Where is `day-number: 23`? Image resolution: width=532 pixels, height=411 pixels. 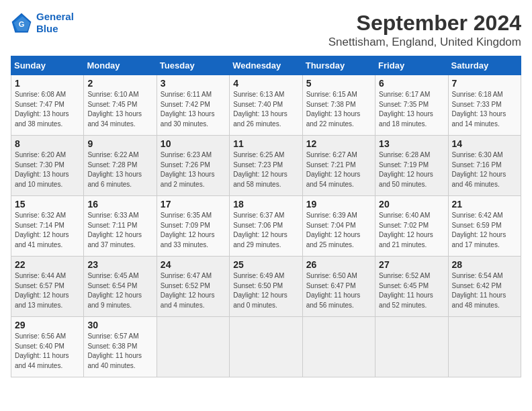 day-number: 23 is located at coordinates (120, 265).